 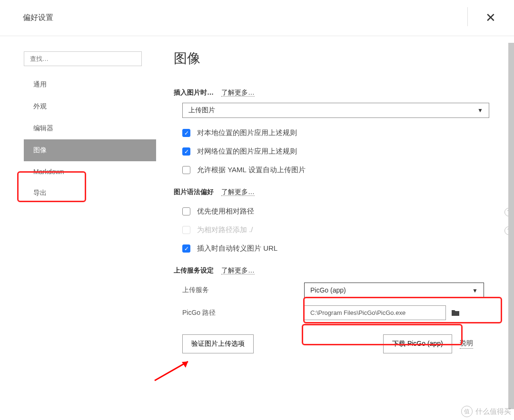 What do you see at coordinates (328, 290) in the screenshot?
I see `select-value: PicGo (app)` at bounding box center [328, 290].